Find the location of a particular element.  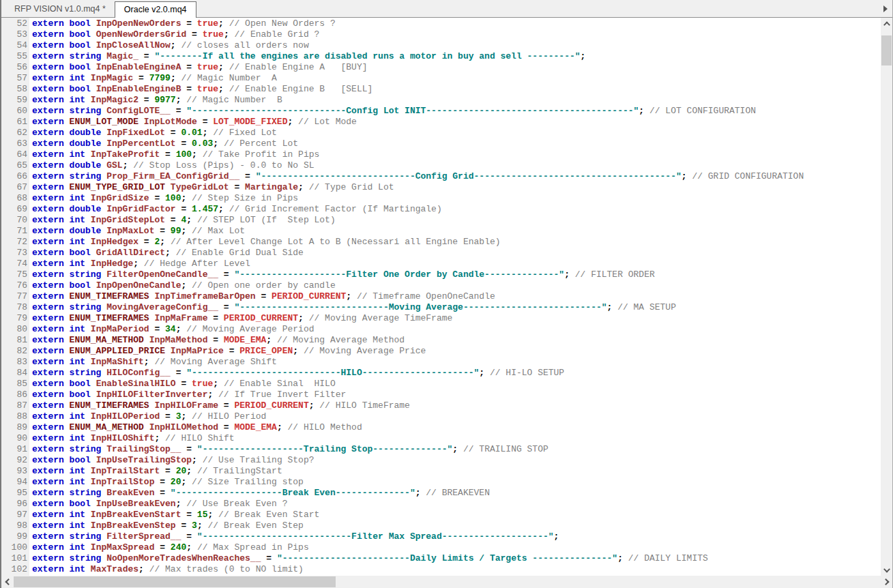

code-line: 81extern ENUM_MA_METHOD InpMaMethod = MO… is located at coordinates (441, 340).